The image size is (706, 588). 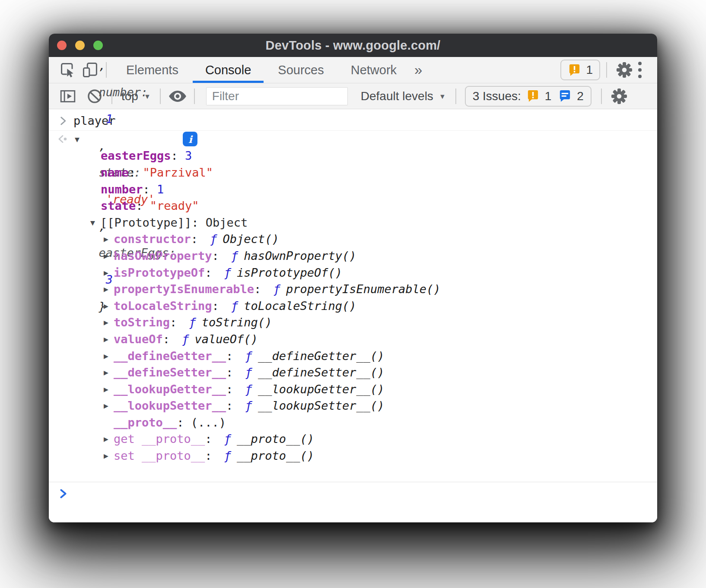 What do you see at coordinates (226, 339) in the screenshot?
I see `function-name: valueOf()` at bounding box center [226, 339].